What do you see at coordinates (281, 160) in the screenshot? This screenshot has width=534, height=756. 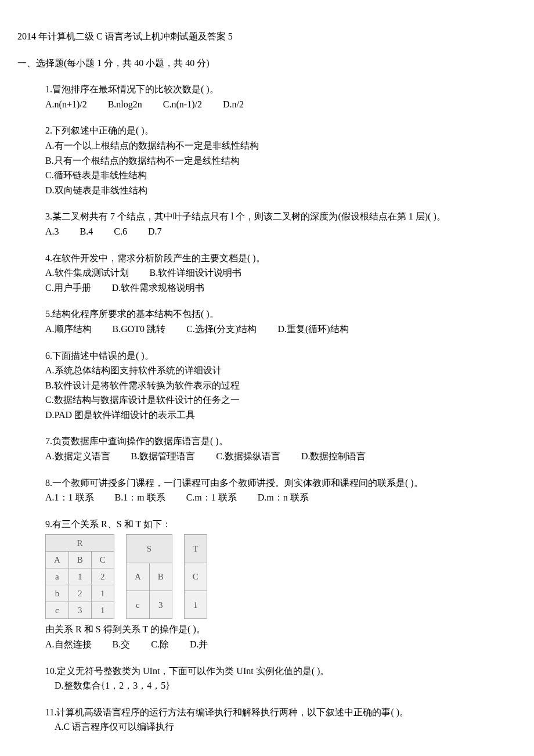 I see `question-2: 2.下列叙述中正确的是( )。 A.有一个以上根结点的数据结构不一定是非线性结构…` at bounding box center [281, 160].